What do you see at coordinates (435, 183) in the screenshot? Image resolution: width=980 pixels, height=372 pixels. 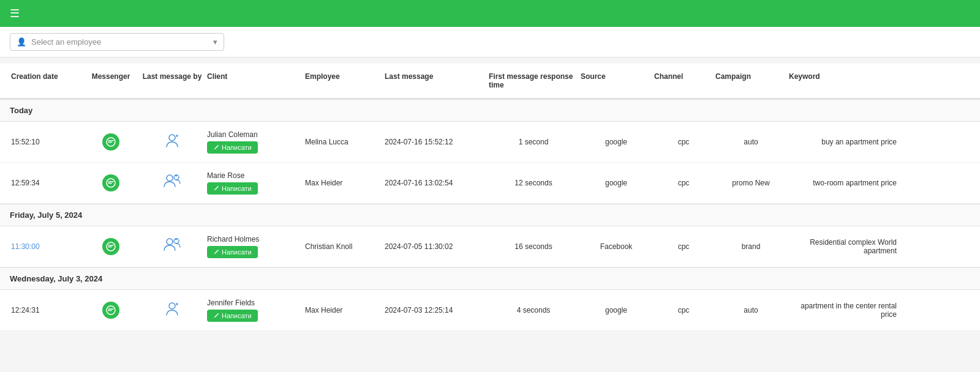 I see `last-message-cell: 2024-07-16 13:02:54` at bounding box center [435, 183].